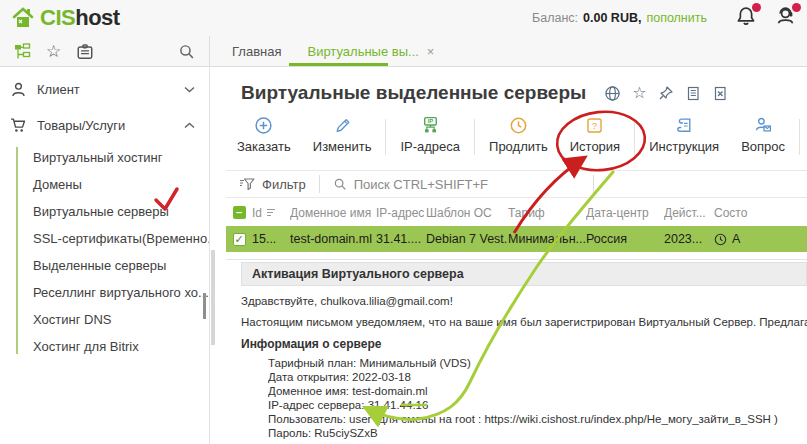 The height and width of the screenshot is (444, 807). I want to click on logo-text: CIShost, so click(80, 18).